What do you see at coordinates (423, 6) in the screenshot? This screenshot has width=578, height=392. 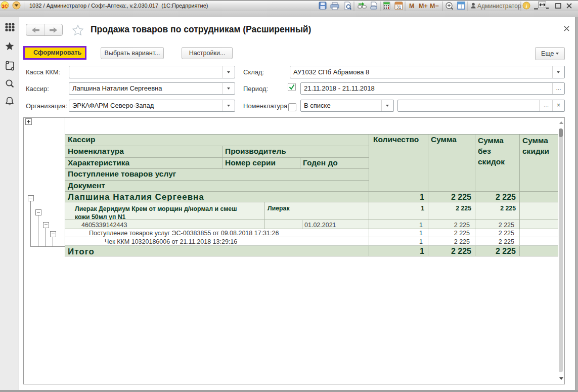 I see `svg-text: M+` at bounding box center [423, 6].